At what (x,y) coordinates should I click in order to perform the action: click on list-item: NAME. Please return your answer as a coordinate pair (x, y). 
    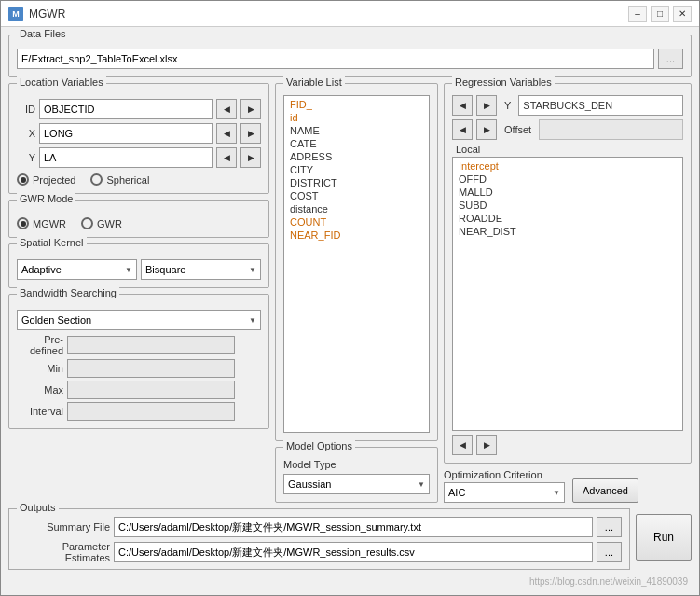
    Looking at the image, I should click on (356, 131).